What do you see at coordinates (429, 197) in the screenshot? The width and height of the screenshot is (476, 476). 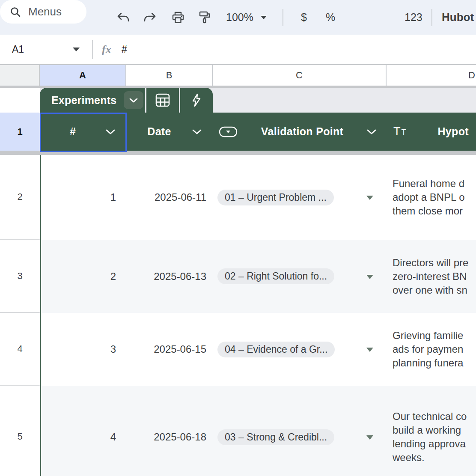 I see `hypothesis-line: adopt a BNPL o` at bounding box center [429, 197].